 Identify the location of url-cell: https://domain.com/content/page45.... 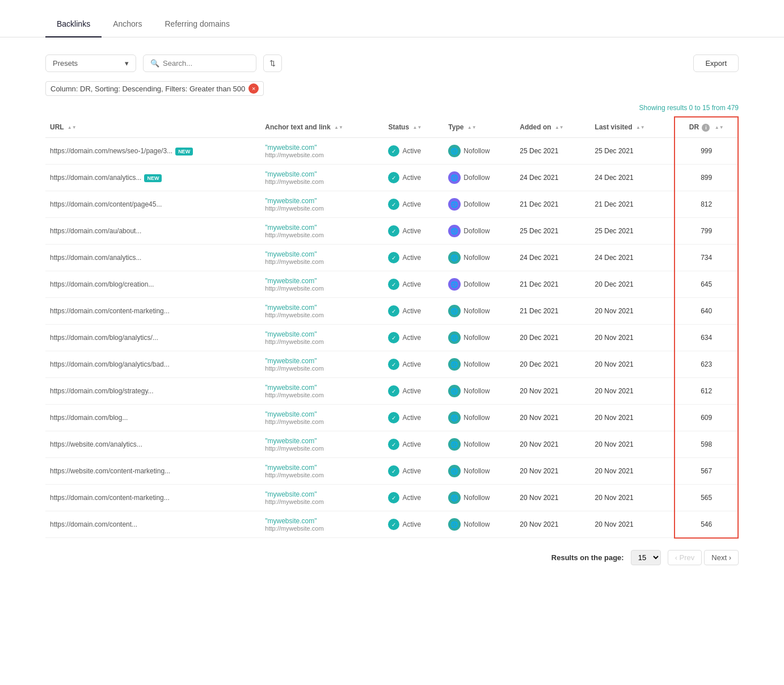
(153, 204).